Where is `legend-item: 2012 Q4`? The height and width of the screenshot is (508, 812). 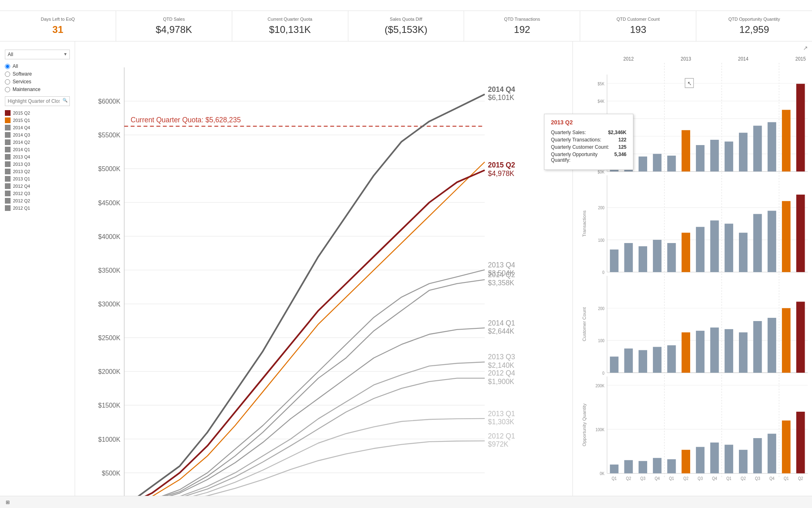 legend-item: 2012 Q4 is located at coordinates (37, 186).